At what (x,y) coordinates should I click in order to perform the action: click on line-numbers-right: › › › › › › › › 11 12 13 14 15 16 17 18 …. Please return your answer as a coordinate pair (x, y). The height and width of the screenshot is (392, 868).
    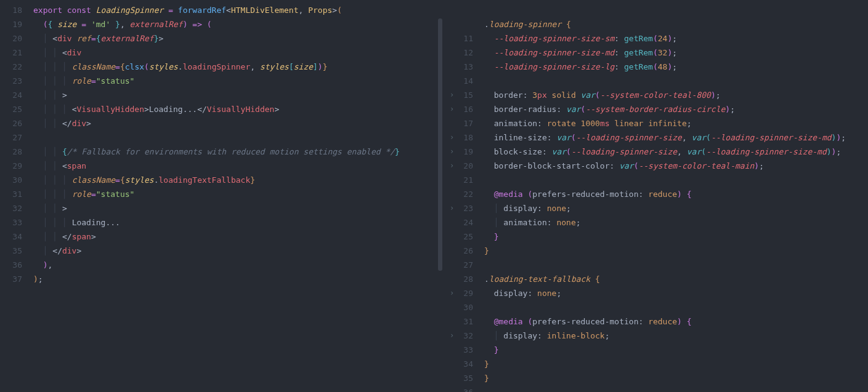
    Looking at the image, I should click on (463, 196).